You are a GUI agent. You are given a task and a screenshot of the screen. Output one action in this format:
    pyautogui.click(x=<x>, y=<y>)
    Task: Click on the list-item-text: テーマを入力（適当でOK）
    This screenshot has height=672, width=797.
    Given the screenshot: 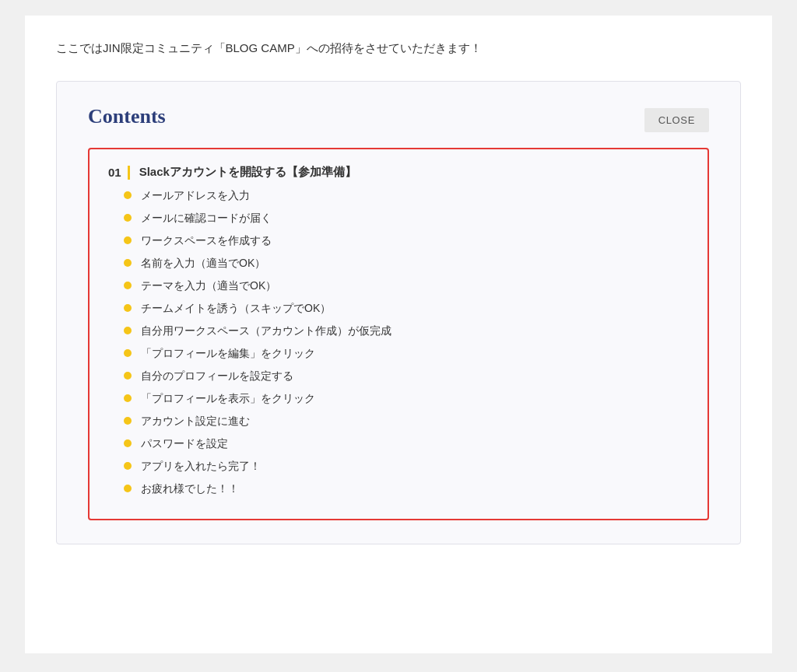 What is the action you would take?
    pyautogui.click(x=209, y=286)
    